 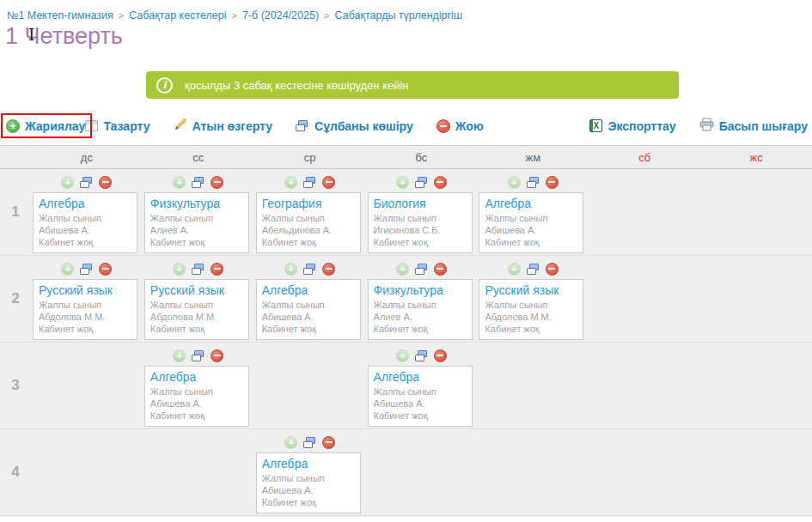 What do you see at coordinates (87, 299) in the screenshot?
I see `timetable-cell: + Русский язык Жалпы сынып Абдолова М.М.…` at bounding box center [87, 299].